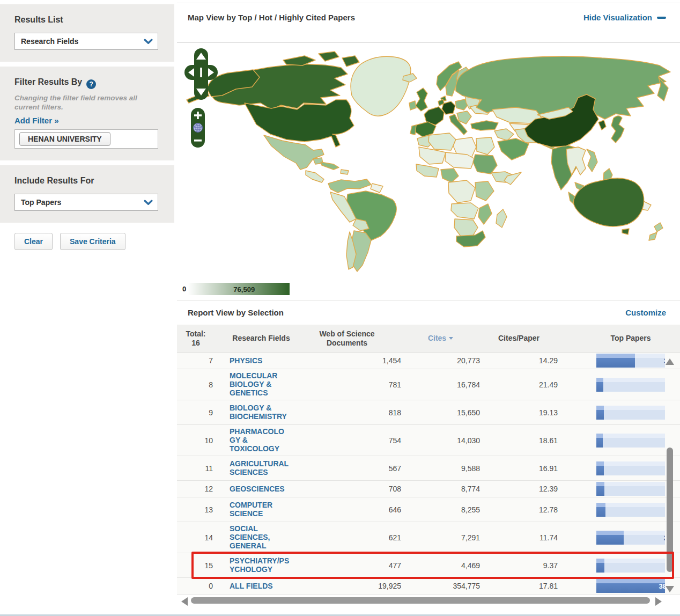 The image size is (680, 616). I want to click on research-fields-header: Research Fields, so click(261, 338).